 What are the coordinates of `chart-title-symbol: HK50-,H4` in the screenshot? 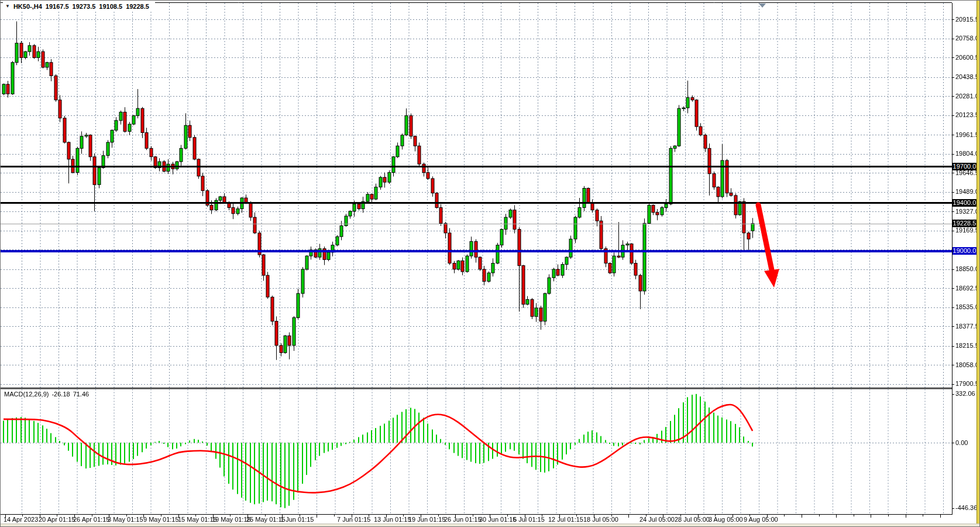 It's located at (28, 6).